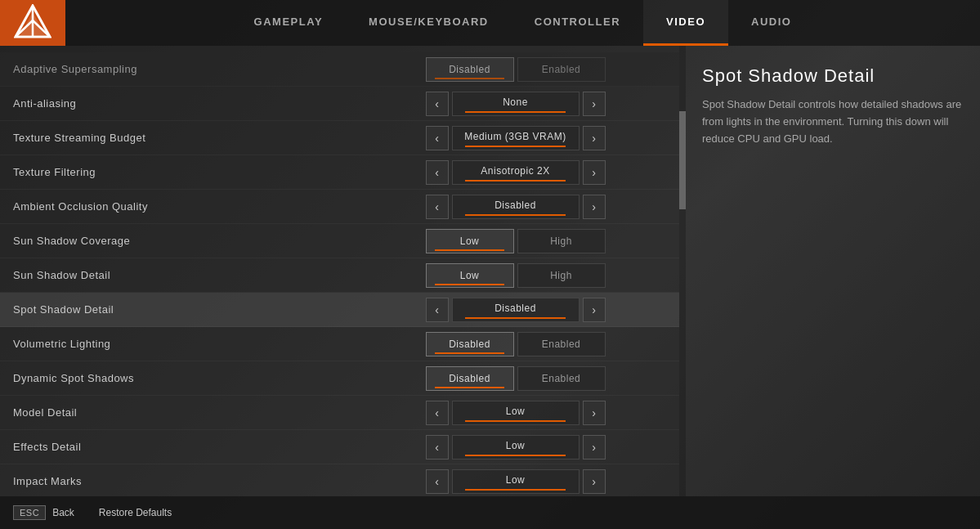  I want to click on toggle-volumetric-lighting: Disabled Enabled, so click(516, 344).